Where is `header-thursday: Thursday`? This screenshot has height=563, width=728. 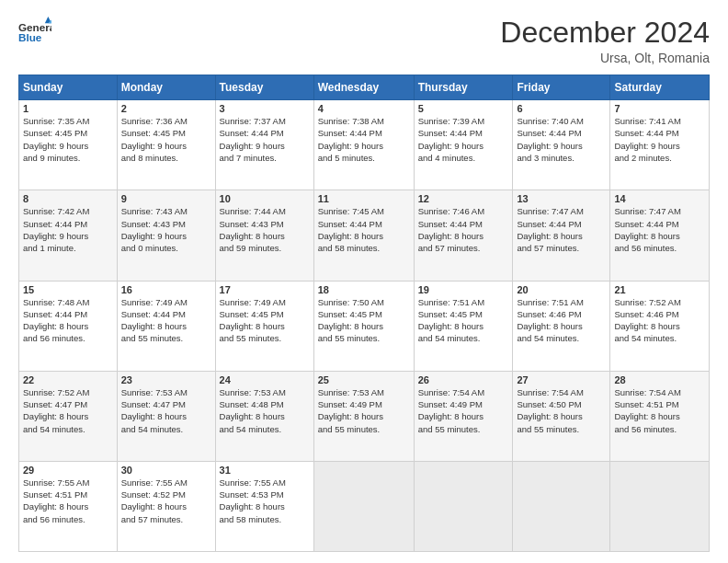
header-thursday: Thursday is located at coordinates (463, 88).